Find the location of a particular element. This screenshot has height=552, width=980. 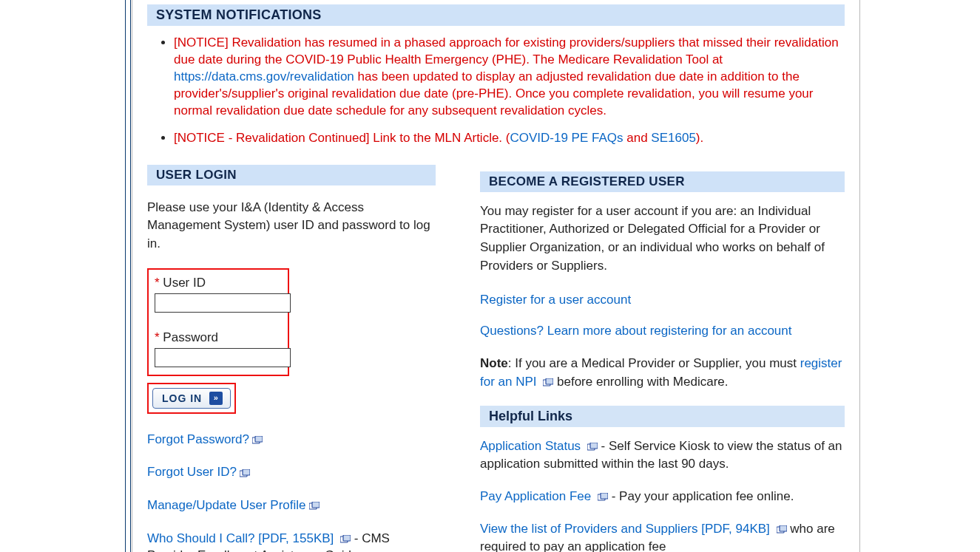

covid-faqs-link: COVID-19 PE FAQs is located at coordinates (567, 137).